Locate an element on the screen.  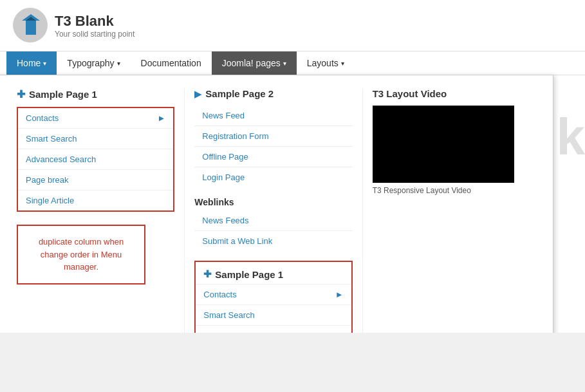
home-button: Home ▾ is located at coordinates (32, 63).